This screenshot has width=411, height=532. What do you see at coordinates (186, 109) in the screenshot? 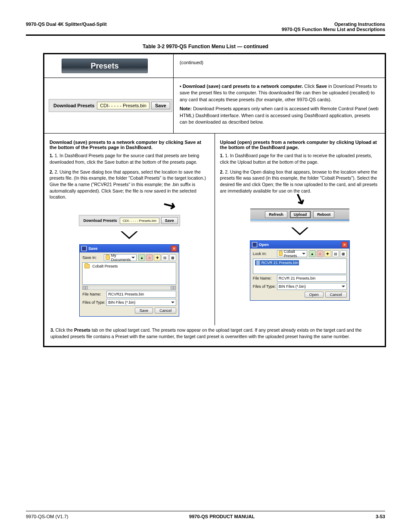
I see `note-label: Note:` at bounding box center [186, 109].